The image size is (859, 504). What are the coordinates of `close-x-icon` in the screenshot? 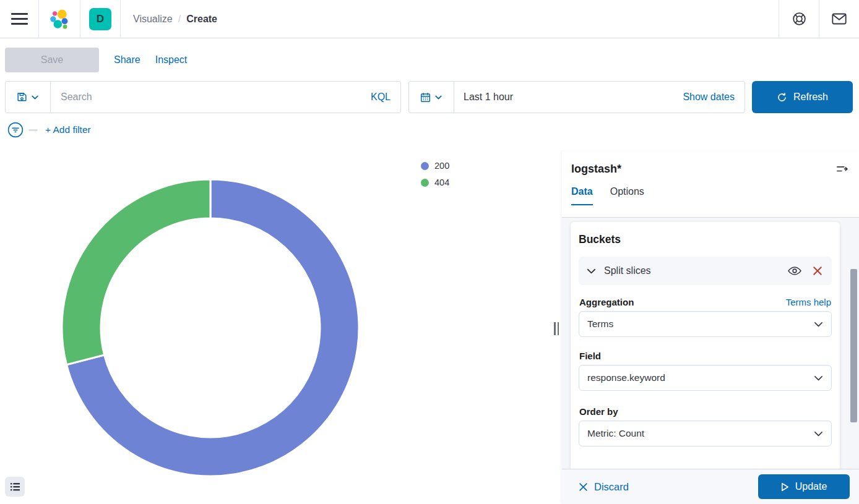 It's located at (583, 487).